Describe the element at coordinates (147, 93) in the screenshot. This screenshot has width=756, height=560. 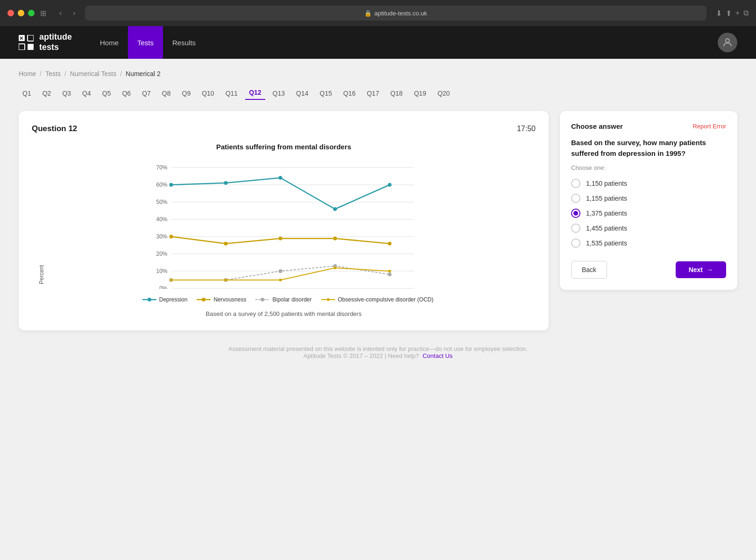
I see `q-btn-7: Q7` at that location.